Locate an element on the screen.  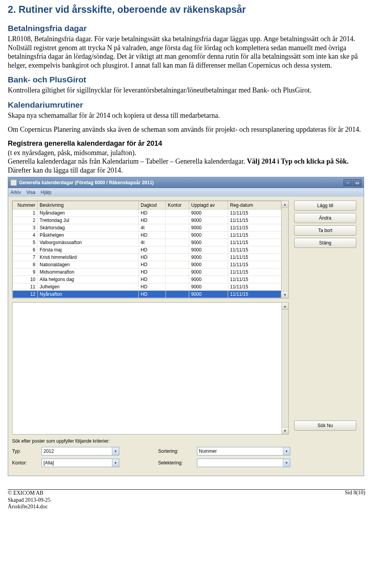
table-cell: 4 is located at coordinates (25, 236).